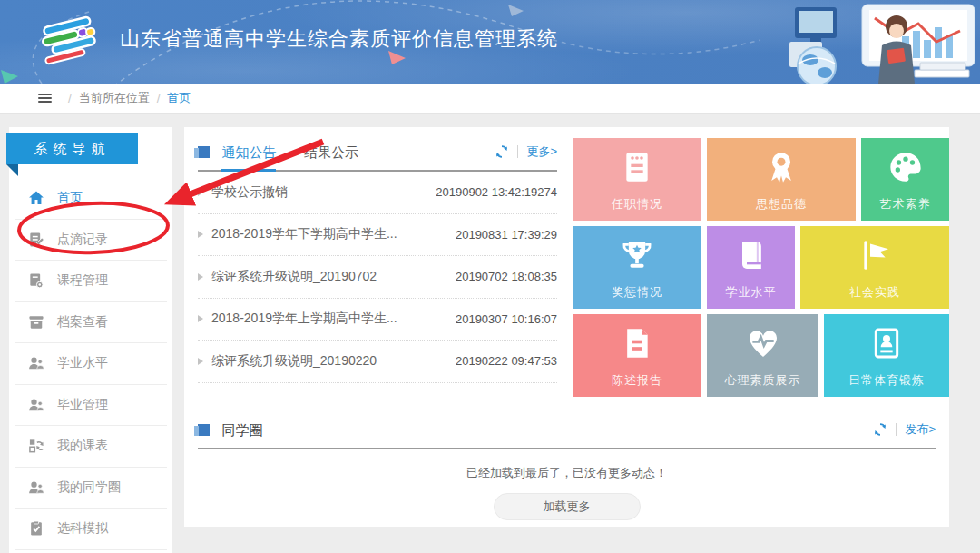 Image resolution: width=980 pixels, height=553 pixels. Describe the element at coordinates (566, 473) in the screenshot. I see `empty-feed-message: 已经加载到最后了，已没有更多动态！` at that location.